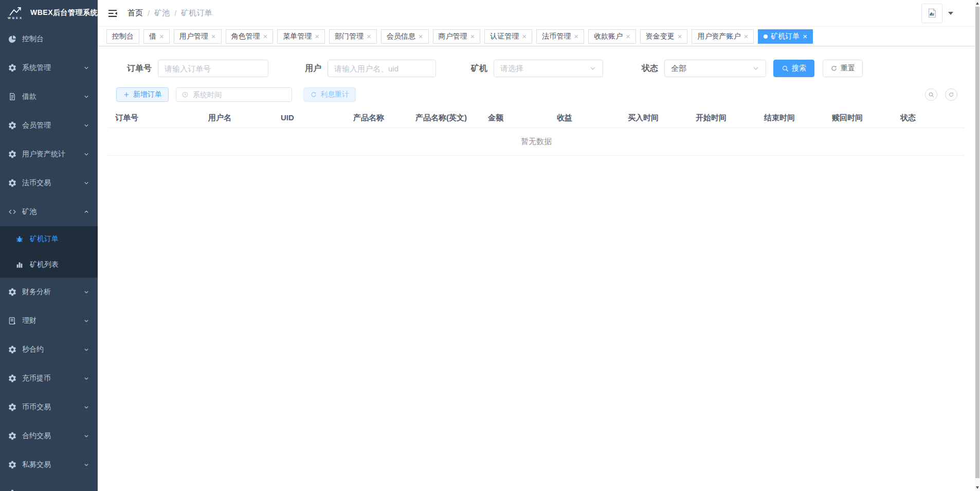  What do you see at coordinates (49, 183) in the screenshot?
I see `sidebar-item-fiat-trading: 法币交易` at bounding box center [49, 183].